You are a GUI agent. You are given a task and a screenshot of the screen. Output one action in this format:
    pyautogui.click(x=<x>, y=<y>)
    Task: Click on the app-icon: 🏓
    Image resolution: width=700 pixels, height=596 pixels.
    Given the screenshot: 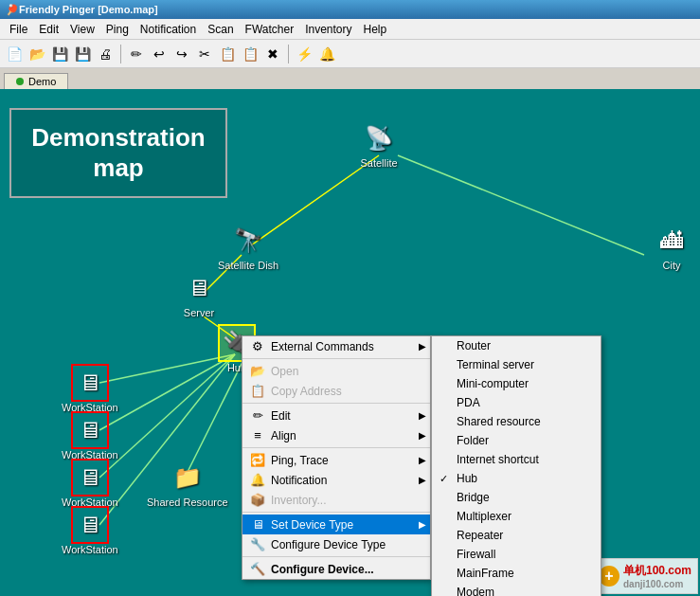 What is the action you would take?
    pyautogui.click(x=12, y=9)
    